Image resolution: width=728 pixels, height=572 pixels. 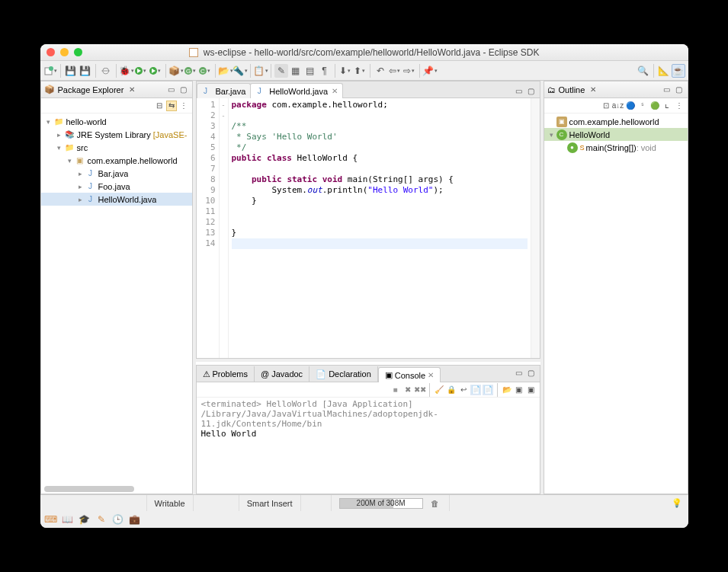 What do you see at coordinates (531, 372) in the screenshot?
I see `maximize-bottom-icon: ▢` at bounding box center [531, 372].